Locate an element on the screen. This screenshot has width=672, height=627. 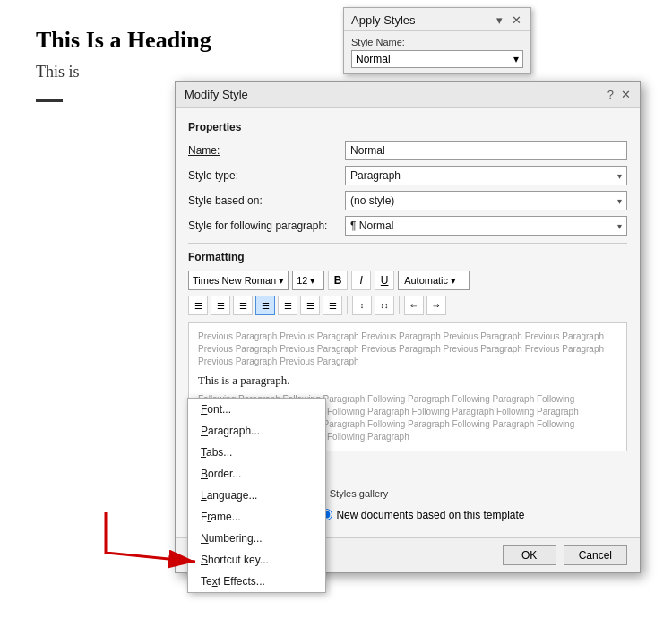
indent-decrease-button: ⇐ is located at coordinates (414, 305).